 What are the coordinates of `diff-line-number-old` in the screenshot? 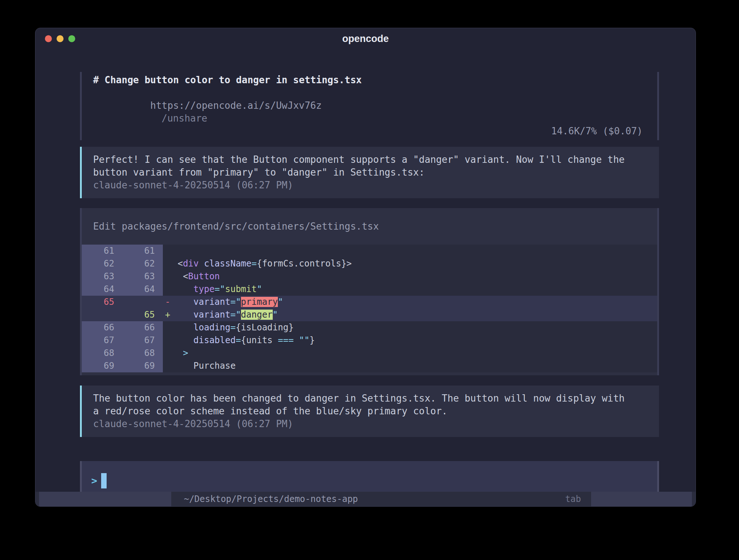 It's located at (102, 315).